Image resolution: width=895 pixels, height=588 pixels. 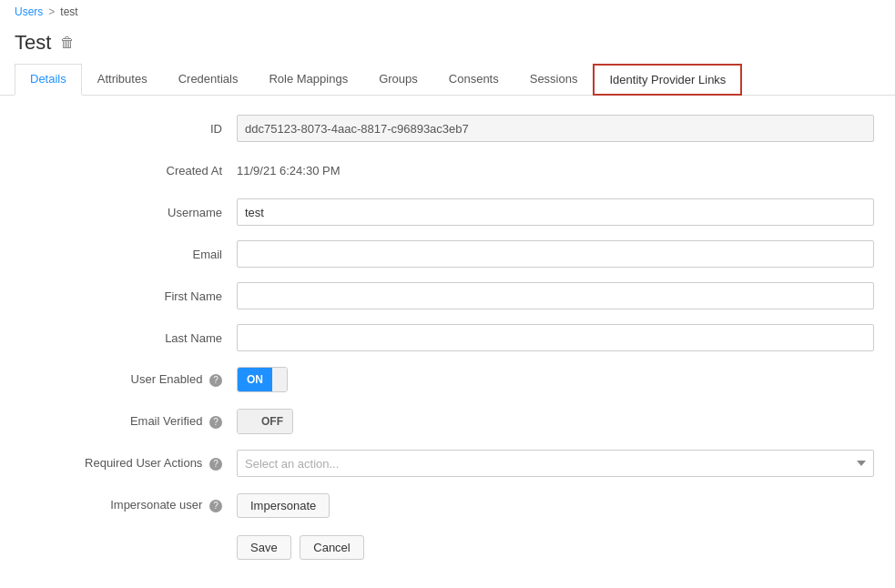 What do you see at coordinates (283, 506) in the screenshot?
I see `impersonate-button: Impersonate` at bounding box center [283, 506].